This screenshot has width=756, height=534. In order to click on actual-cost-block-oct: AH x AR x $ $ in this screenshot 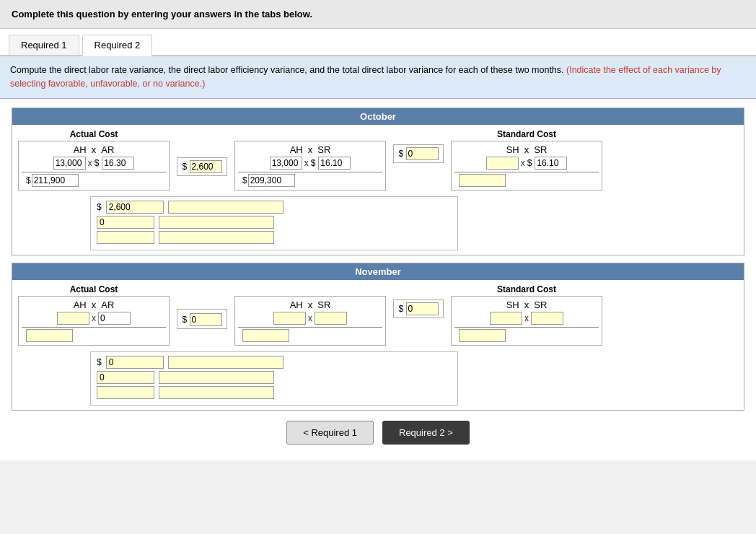, I will do `click(94, 166)`.